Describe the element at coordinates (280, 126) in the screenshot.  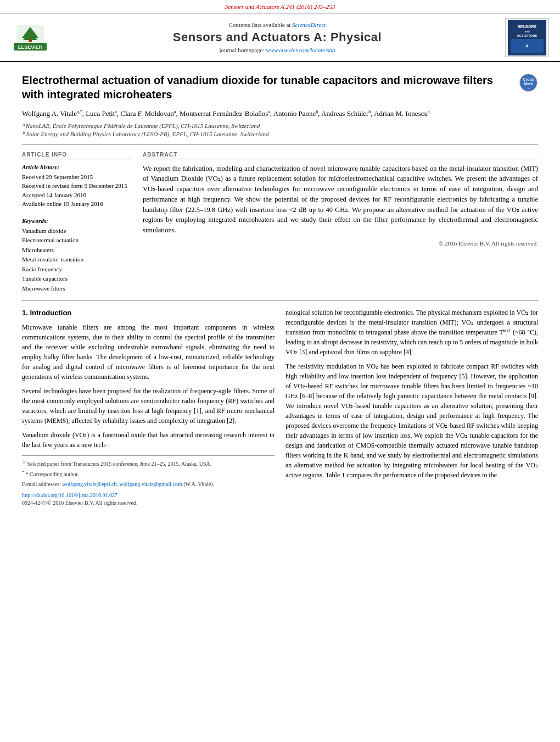
I see `affiliation-a: ᵃ NanoLAB, École Polytechnique Fédérale …` at that location.